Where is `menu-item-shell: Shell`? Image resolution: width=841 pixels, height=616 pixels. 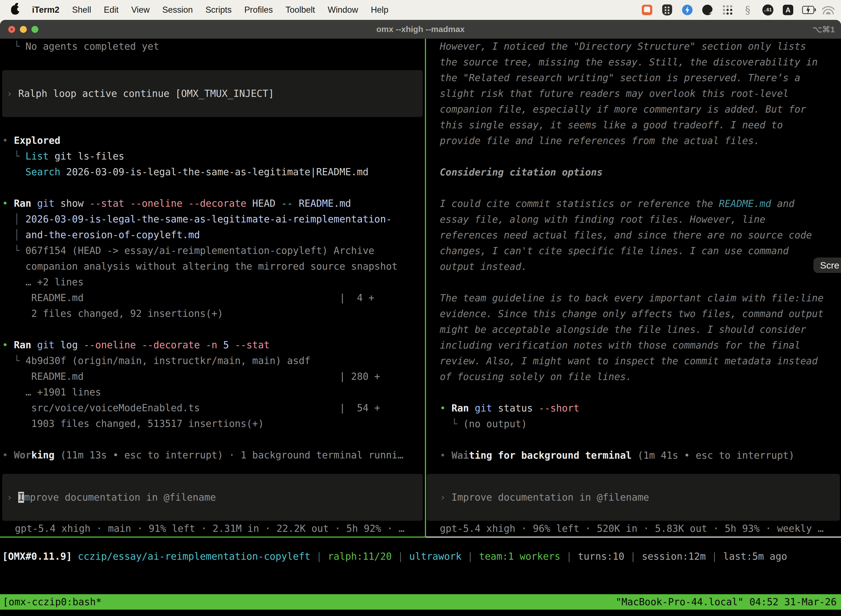 menu-item-shell: Shell is located at coordinates (81, 10).